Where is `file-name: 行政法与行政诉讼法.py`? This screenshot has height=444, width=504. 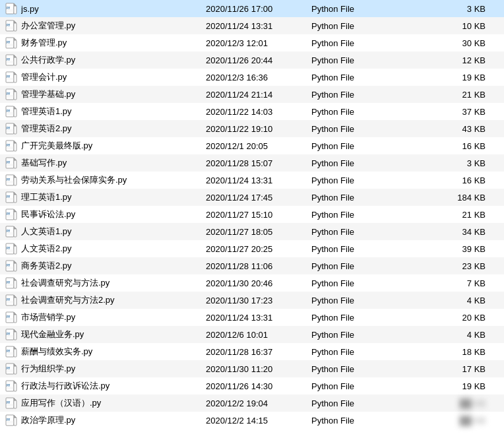 file-name: 行政法与行政诉讼法.py is located at coordinates (113, 386).